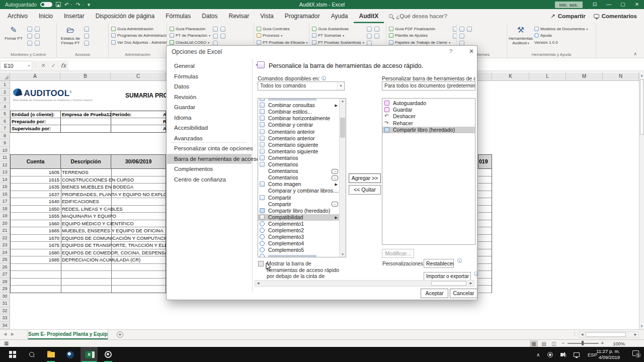 Image resolution: width=644 pixels, height=362 pixels. Describe the element at coordinates (5, 297) in the screenshot. I see `row-header-30: 30` at that location.